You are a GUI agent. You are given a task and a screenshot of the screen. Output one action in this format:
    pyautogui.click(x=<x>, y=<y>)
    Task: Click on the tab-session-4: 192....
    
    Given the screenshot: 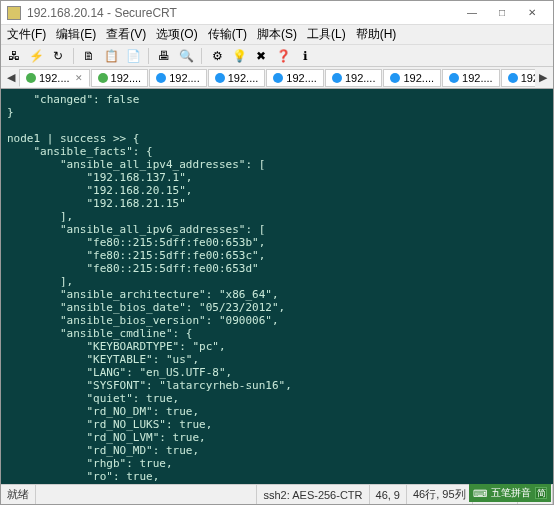 What is the action you would take?
    pyautogui.click(x=295, y=78)
    